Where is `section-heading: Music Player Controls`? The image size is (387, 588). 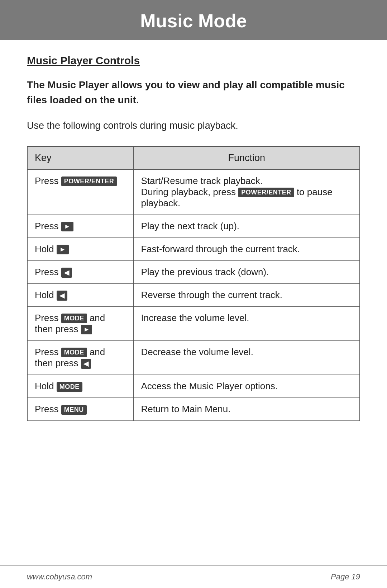 section-heading: Music Player Controls is located at coordinates (194, 61).